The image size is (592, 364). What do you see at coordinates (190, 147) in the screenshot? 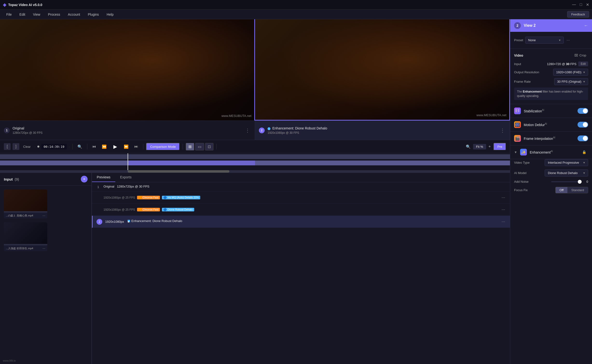
I see `view-side-by-side-button: ⊞` at bounding box center [190, 147].